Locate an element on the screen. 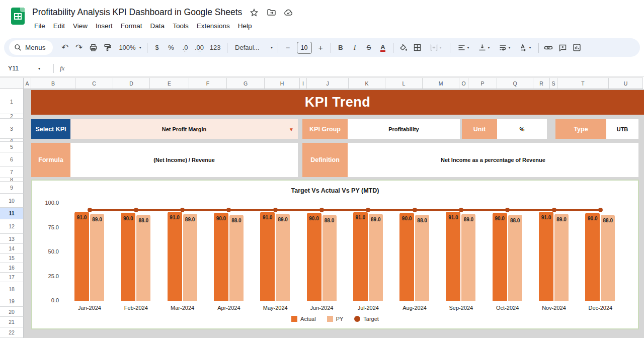 The height and width of the screenshot is (338, 644). text-color-button: A is located at coordinates (383, 47).